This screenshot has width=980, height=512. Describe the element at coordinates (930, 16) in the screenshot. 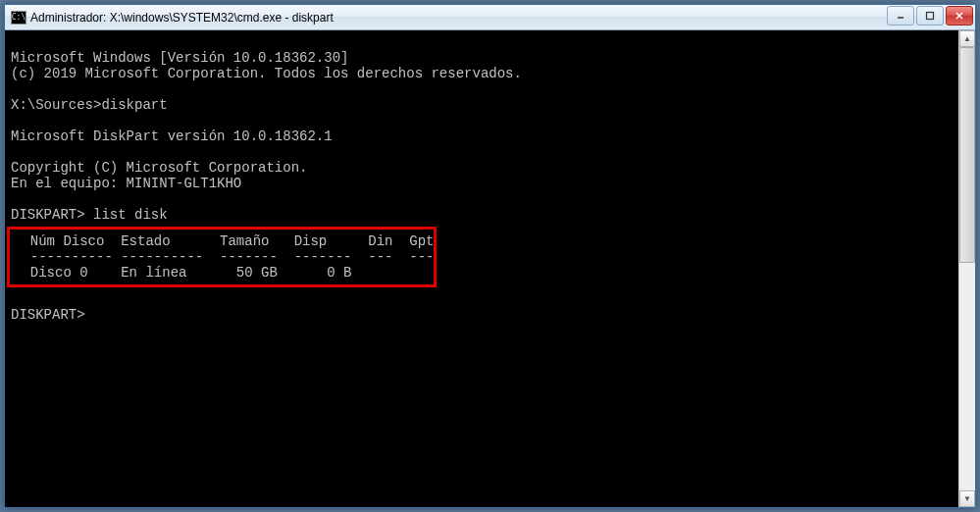

I see `maximize-button` at that location.